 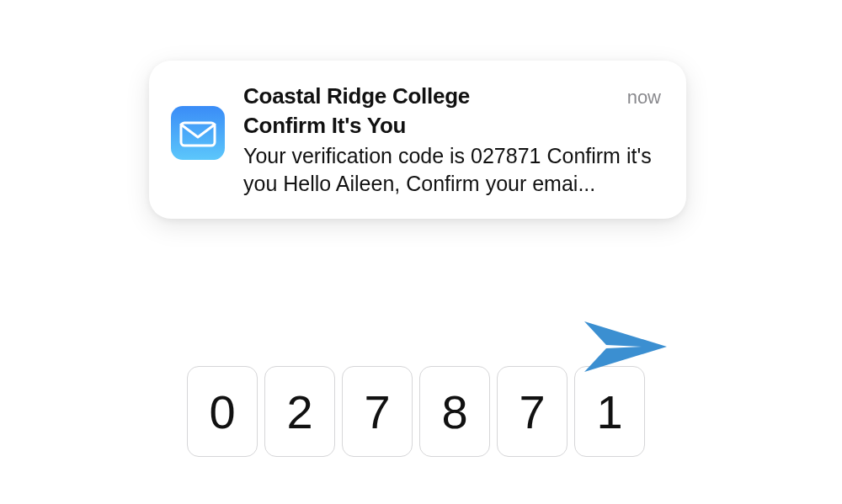 I want to click on verification-code-input: 0 2 7 8 7 1, so click(x=416, y=411).